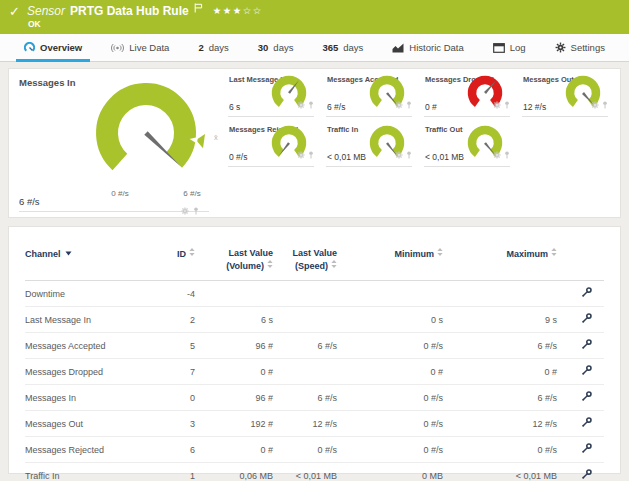 This screenshot has width=629, height=481. What do you see at coordinates (342, 48) in the screenshot?
I see `tab-365-days: 365days` at bounding box center [342, 48].